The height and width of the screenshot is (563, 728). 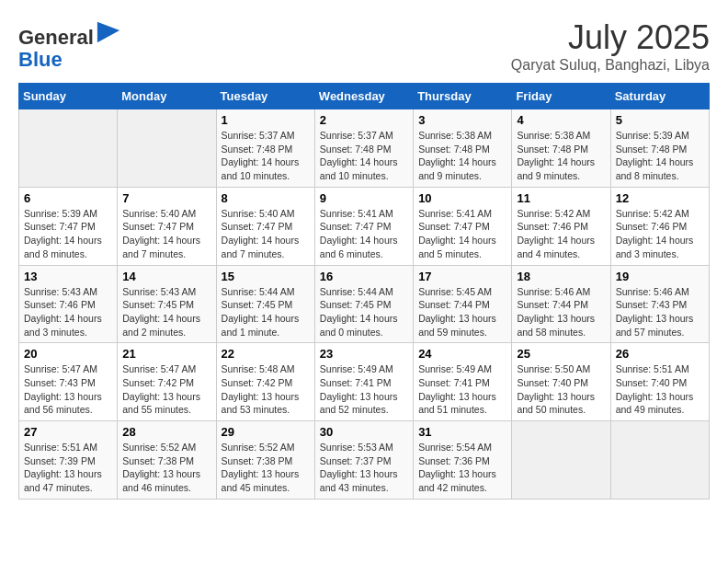 I want to click on day-detail: Sunrise: 5:50 AM Sunset: 7:40 PM Dayligh…, so click(x=561, y=390).